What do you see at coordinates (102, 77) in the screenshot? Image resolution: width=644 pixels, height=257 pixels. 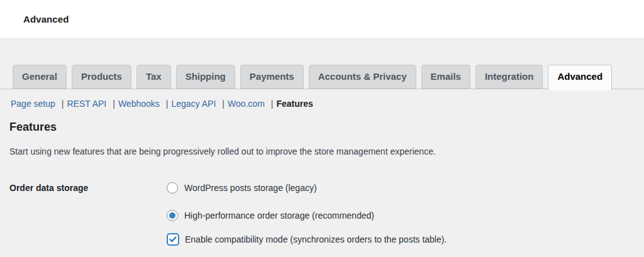 I see `tab-products: Products` at bounding box center [102, 77].